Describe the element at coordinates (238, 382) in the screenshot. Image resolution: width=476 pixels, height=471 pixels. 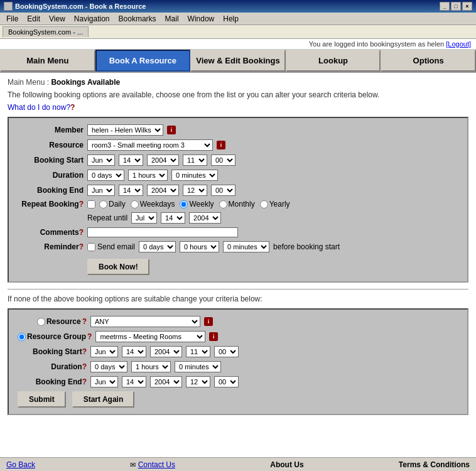
I see `search-booking-end-row: Booking End? Jun 14 2004 12 00` at that location.